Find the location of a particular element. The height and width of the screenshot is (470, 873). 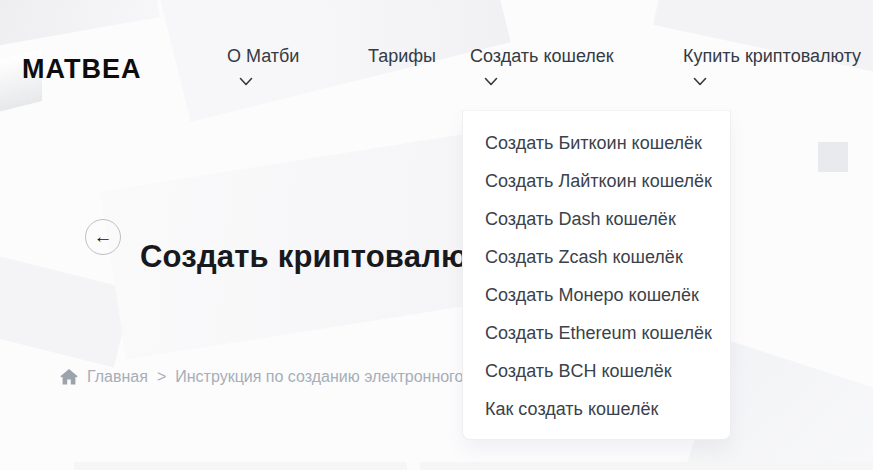

nav-item-create-wallet: Создать кошелек is located at coordinates (542, 56).